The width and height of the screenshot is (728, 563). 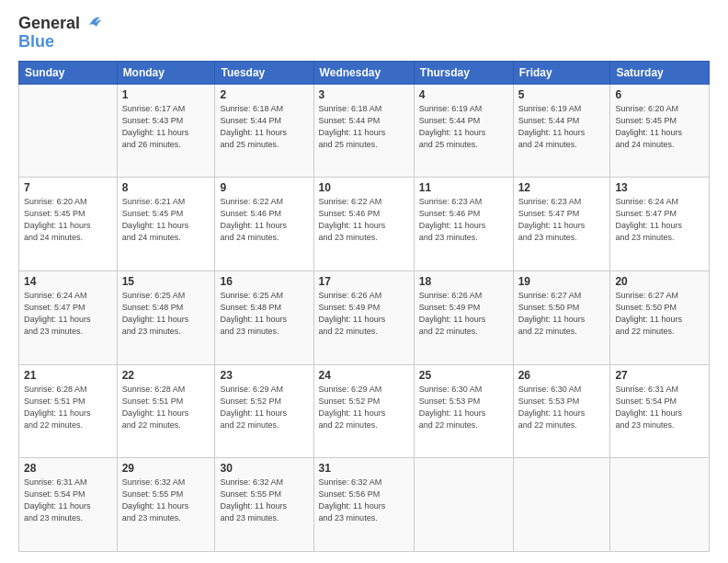 What do you see at coordinates (463, 224) in the screenshot?
I see `calendar-cell: 11Sunrise: 6:23 AM Sunset: 5:46 PM Dayli…` at bounding box center [463, 224].